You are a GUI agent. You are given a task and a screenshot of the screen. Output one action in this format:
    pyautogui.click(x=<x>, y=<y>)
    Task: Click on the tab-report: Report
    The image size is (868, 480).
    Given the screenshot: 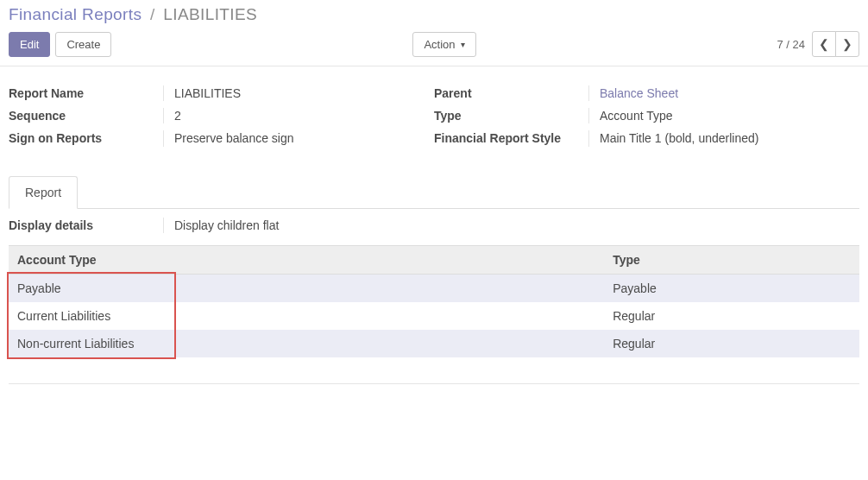 What is the action you would take?
    pyautogui.click(x=43, y=193)
    